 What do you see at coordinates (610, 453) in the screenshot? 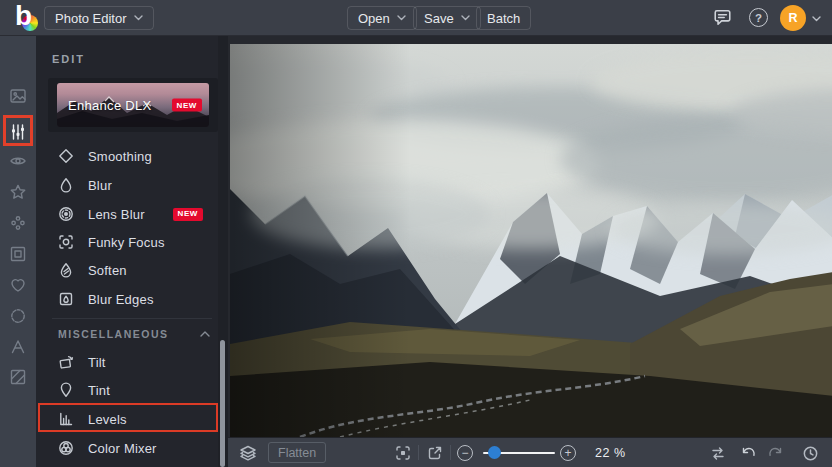
I see `zoom-percent: 22 %` at bounding box center [610, 453].